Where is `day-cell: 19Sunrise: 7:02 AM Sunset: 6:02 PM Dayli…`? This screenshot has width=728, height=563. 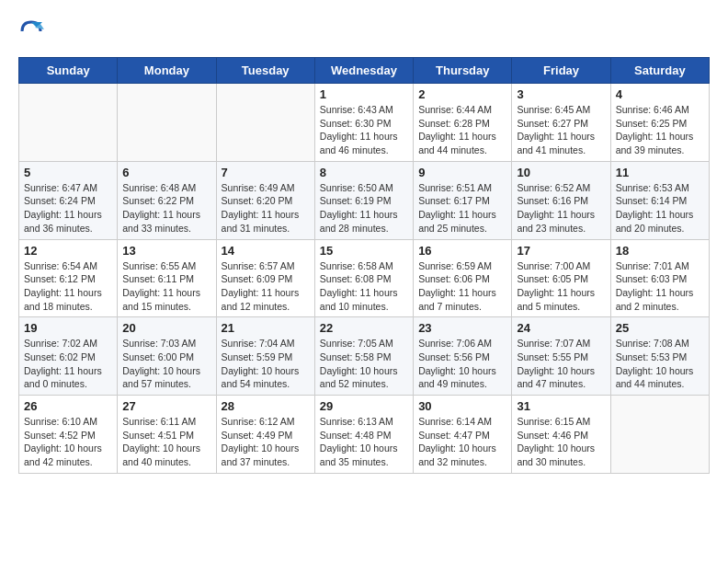 day-cell: 19Sunrise: 7:02 AM Sunset: 6:02 PM Dayli… is located at coordinates (68, 357).